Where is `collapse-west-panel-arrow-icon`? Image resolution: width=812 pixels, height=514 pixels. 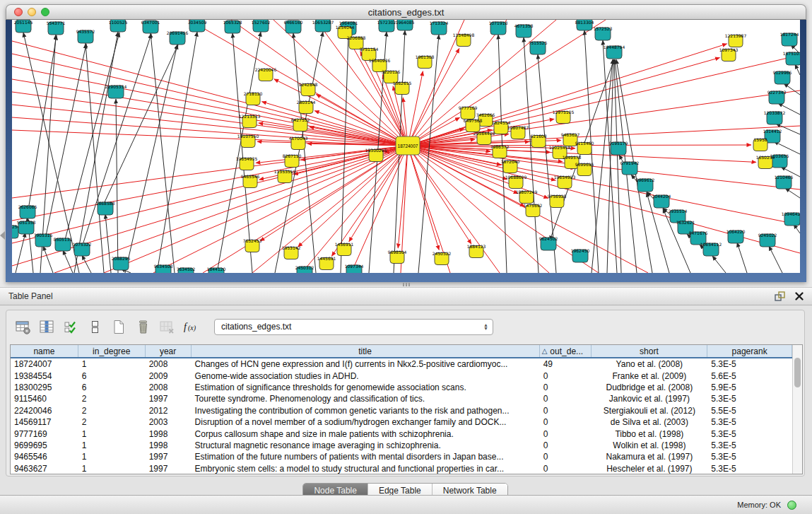 collapse-west-panel-arrow-icon is located at coordinates (3, 235).